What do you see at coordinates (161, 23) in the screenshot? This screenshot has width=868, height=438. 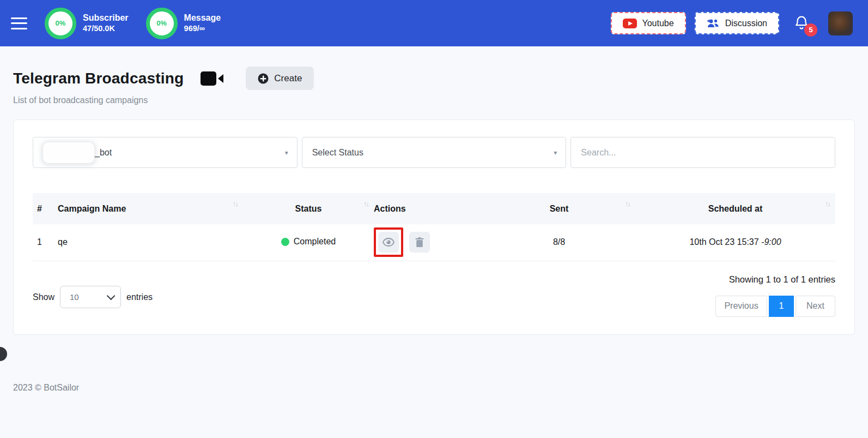 I see `message-percent: 0%` at bounding box center [161, 23].